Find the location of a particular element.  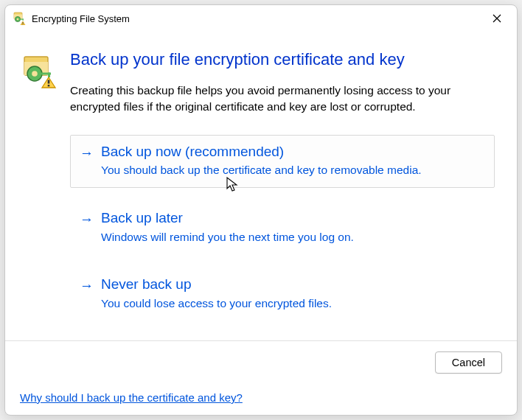

option-subtitle: You could lose access to your encrypted … is located at coordinates (293, 304).